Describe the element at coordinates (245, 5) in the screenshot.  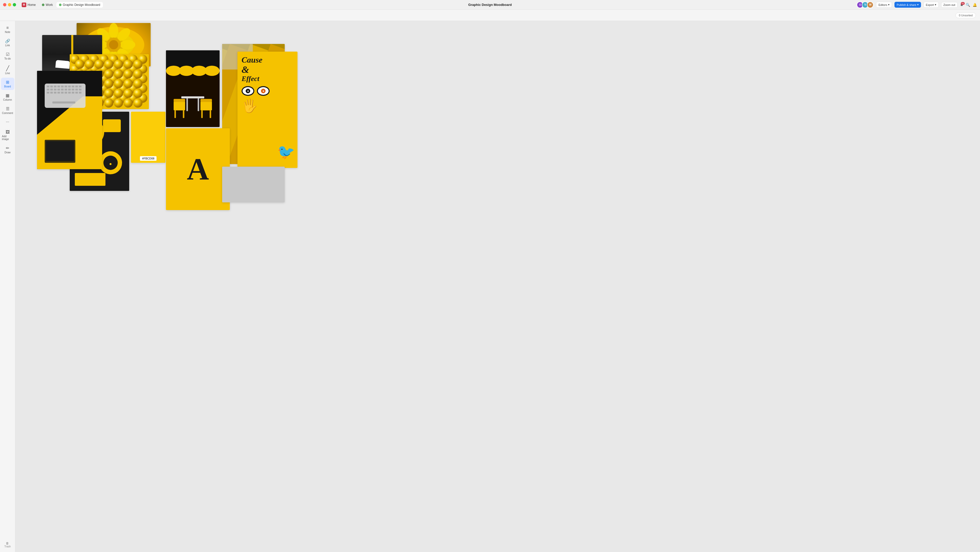
I see `titlebar: M Home Work Graphic Design Moodboard Gra…` at that location.